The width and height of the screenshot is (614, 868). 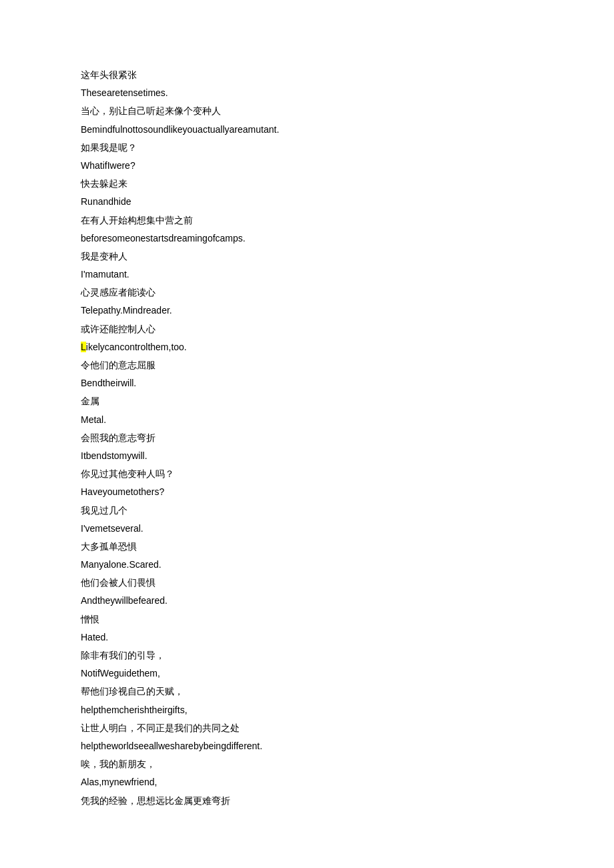 What do you see at coordinates (307, 674) in the screenshot?
I see `line-34: NotifWeguidethem,` at bounding box center [307, 674].